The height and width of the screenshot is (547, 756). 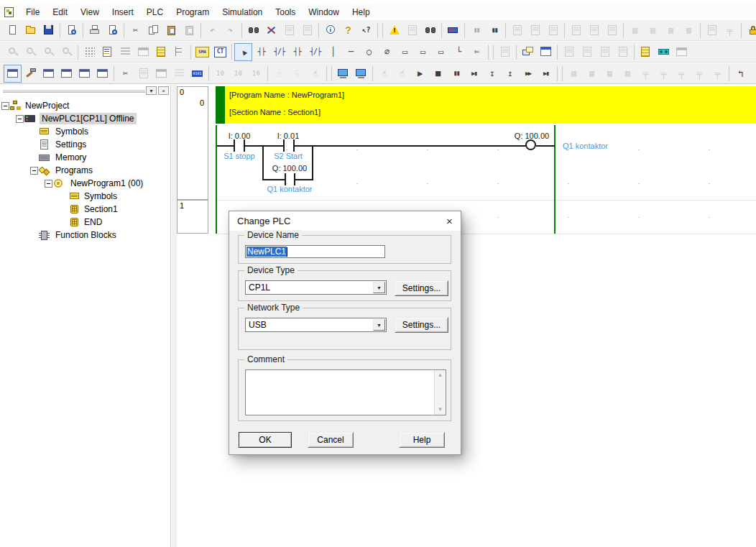 I want to click on menu-window: Window, so click(x=323, y=12).